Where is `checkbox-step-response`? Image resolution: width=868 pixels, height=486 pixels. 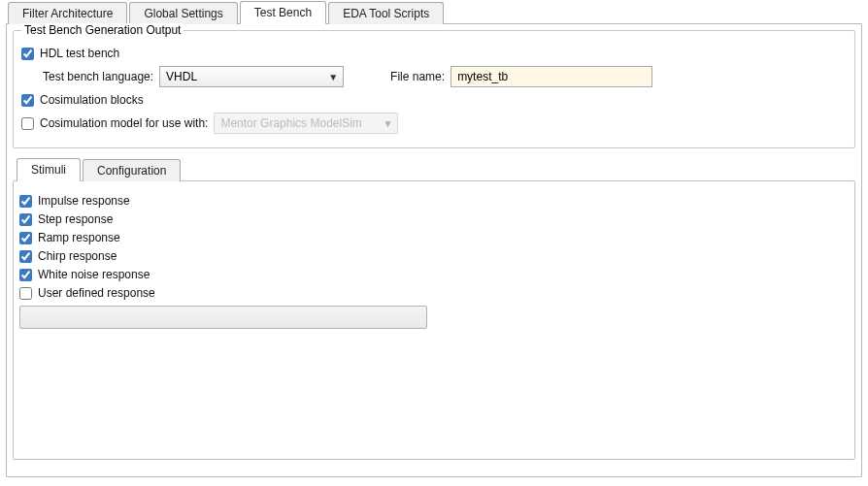
checkbox-step-response is located at coordinates (25, 219).